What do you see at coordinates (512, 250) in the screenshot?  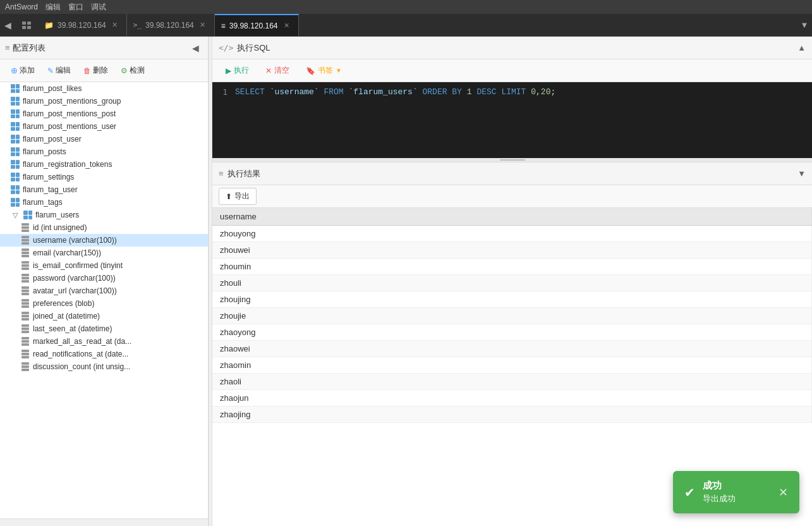 I see `table-row: zhouwei` at bounding box center [512, 250].